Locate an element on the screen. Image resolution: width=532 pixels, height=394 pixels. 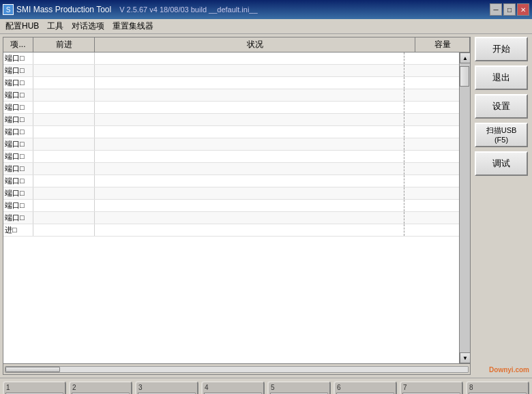
scroll-track is located at coordinates (465, 208).